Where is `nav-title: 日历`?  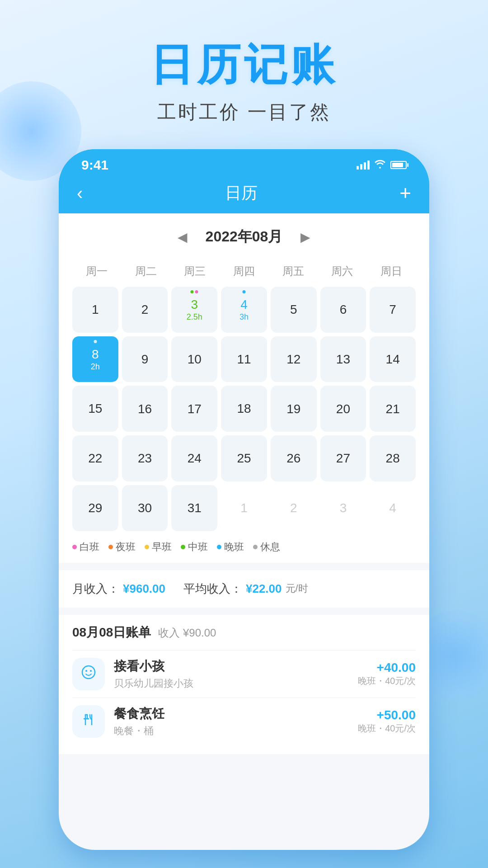 nav-title: 日历 is located at coordinates (241, 193).